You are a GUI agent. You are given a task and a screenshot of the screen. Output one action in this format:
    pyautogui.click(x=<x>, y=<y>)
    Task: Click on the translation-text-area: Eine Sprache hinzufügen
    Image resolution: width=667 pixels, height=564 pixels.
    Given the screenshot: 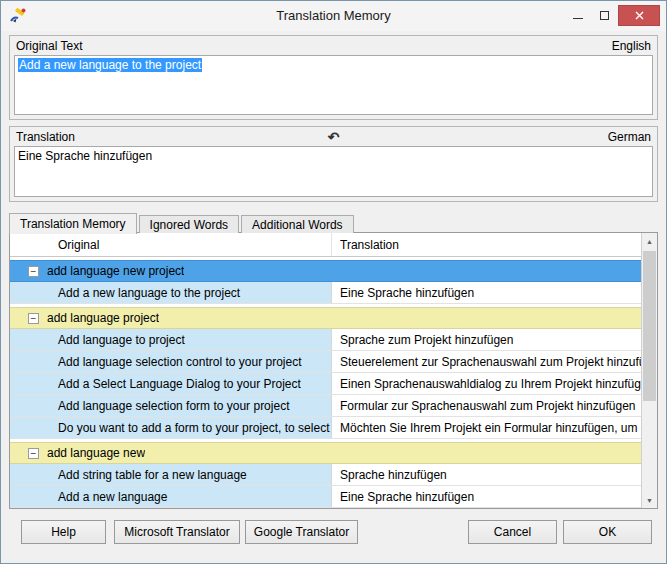 What is the action you would take?
    pyautogui.click(x=334, y=172)
    